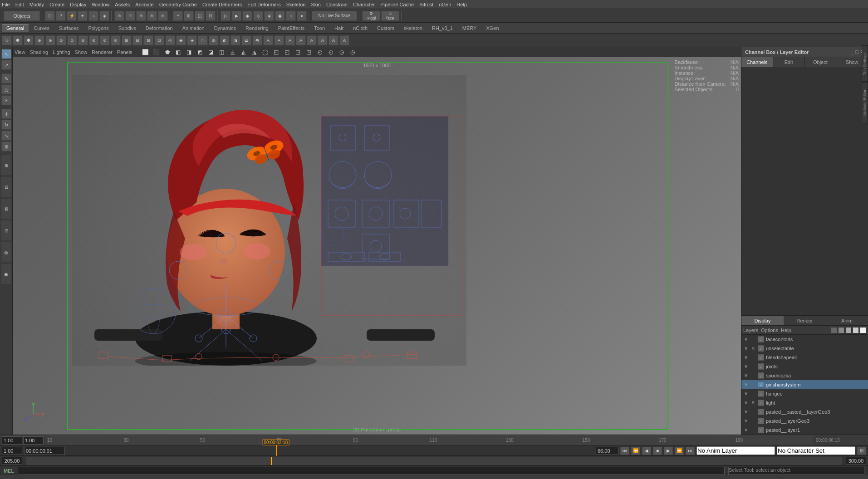 This screenshot has height=479, width=868. What do you see at coordinates (50, 40) in the screenshot?
I see `shelf-btn-5: ⊗` at bounding box center [50, 40].